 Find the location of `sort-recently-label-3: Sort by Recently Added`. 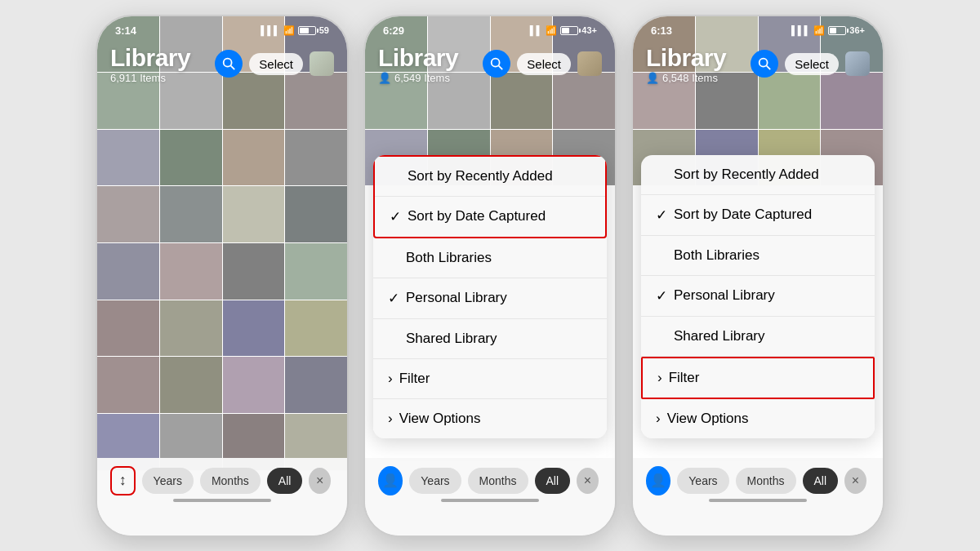

sort-recently-label-3: Sort by Recently Added is located at coordinates (746, 175).